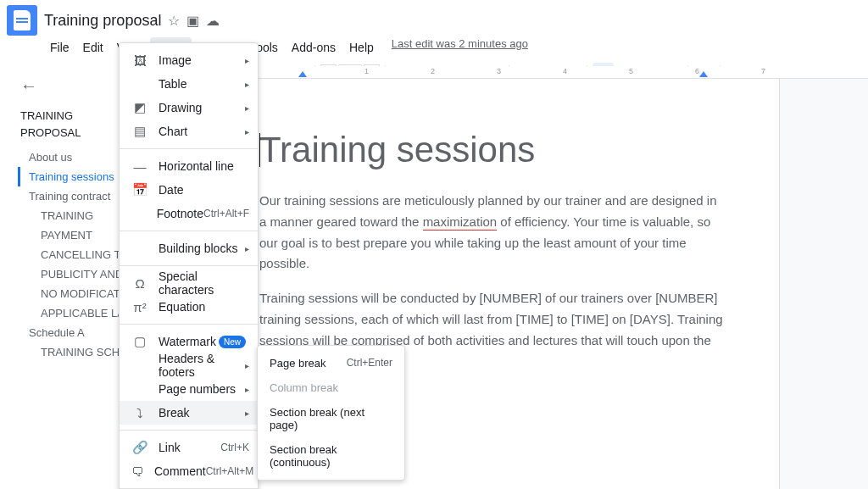  I want to click on horizontal-ruler: 1 2 3 4 5 6 7, so click(523, 73).